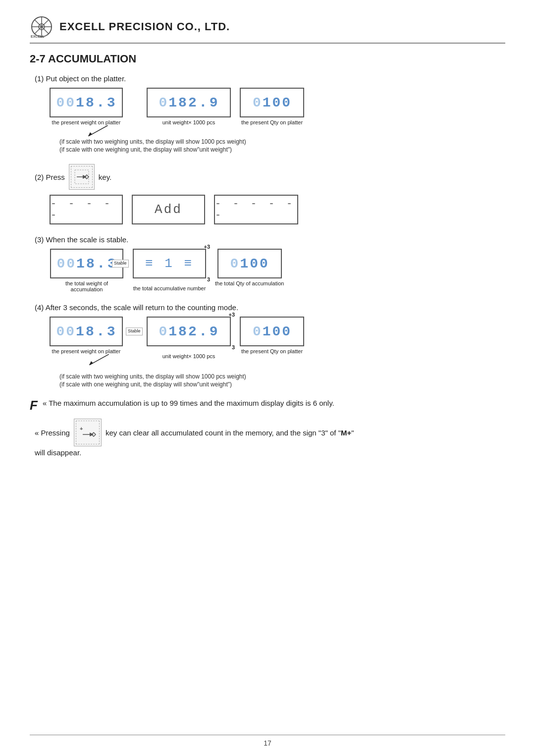  Describe the element at coordinates (270, 432) in the screenshot. I see `pressing-row: « Pressing + key can clear all accumulat…` at that location.